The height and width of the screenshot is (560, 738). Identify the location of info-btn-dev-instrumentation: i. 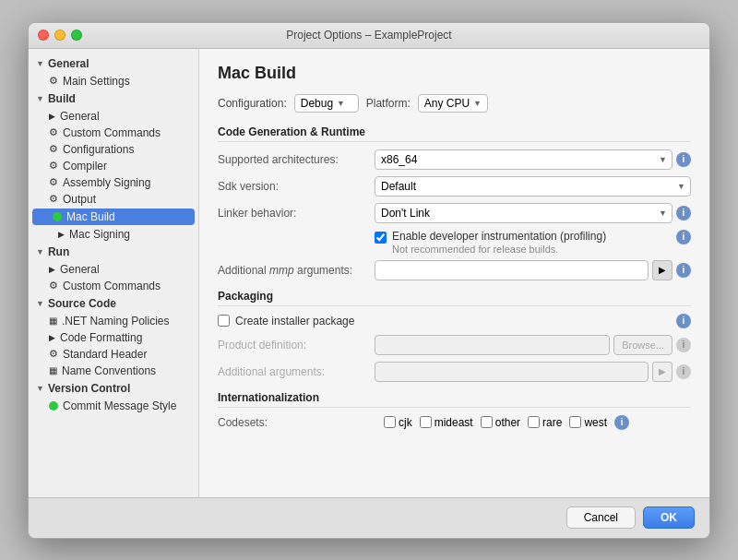
(684, 237).